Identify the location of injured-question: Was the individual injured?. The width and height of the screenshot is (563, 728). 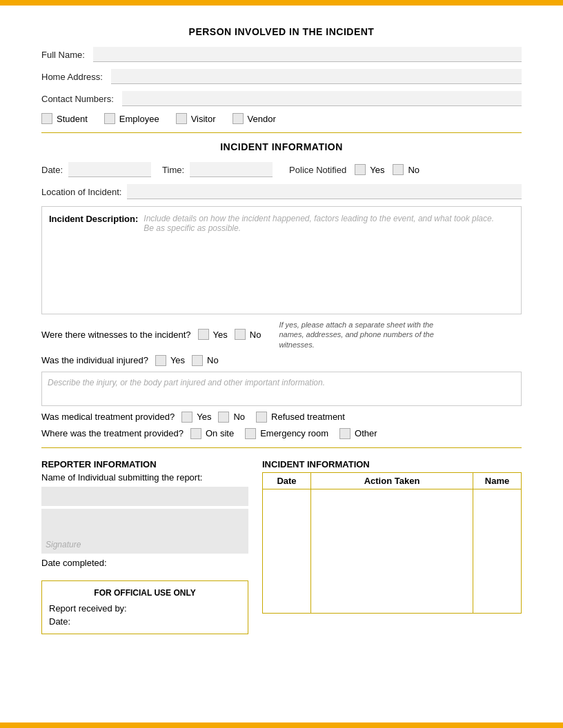
(95, 360).